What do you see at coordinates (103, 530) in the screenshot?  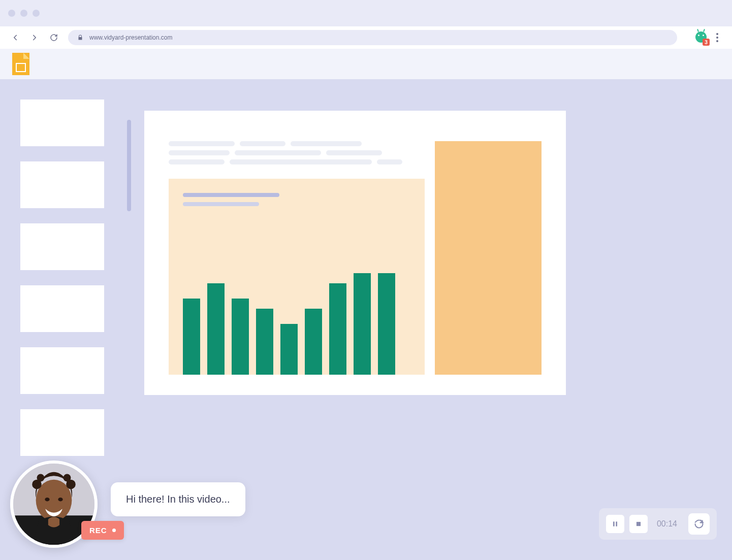 I see `recording-indicator: REC` at bounding box center [103, 530].